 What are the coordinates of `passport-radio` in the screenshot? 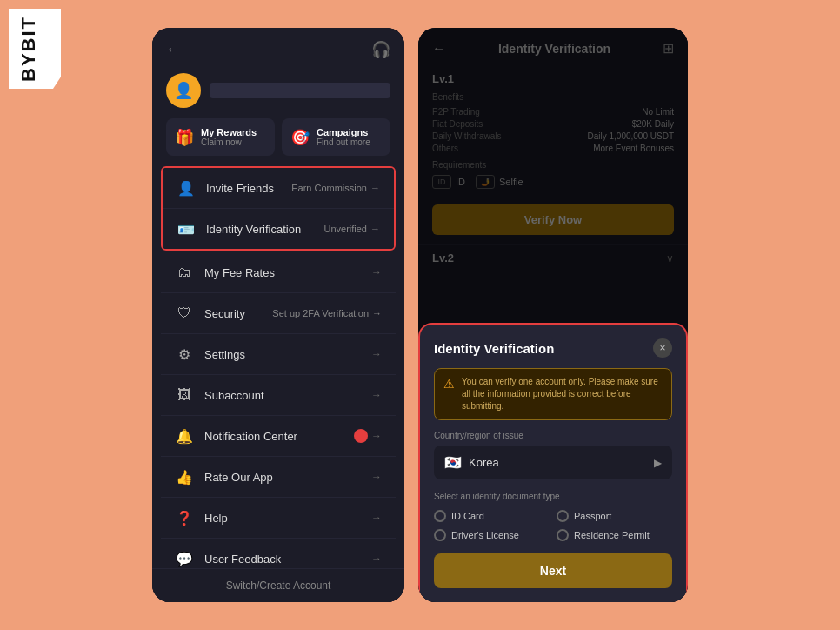 It's located at (563, 516).